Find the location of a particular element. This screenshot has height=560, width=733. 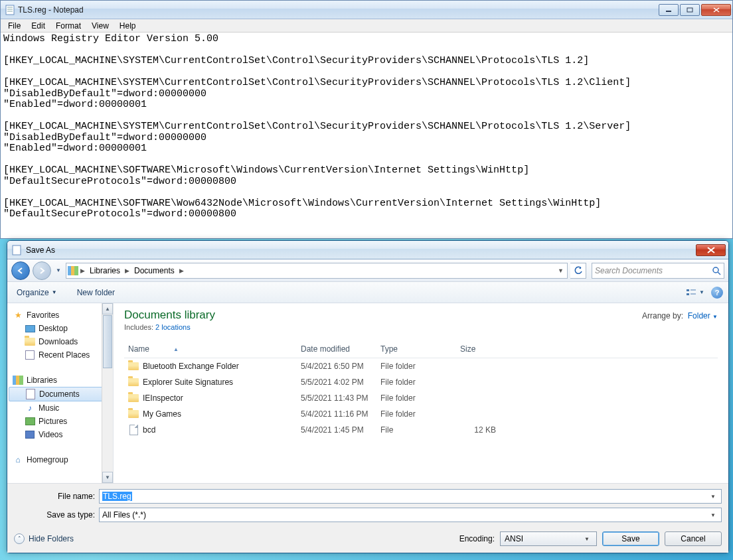

column-type: Type is located at coordinates (416, 349).